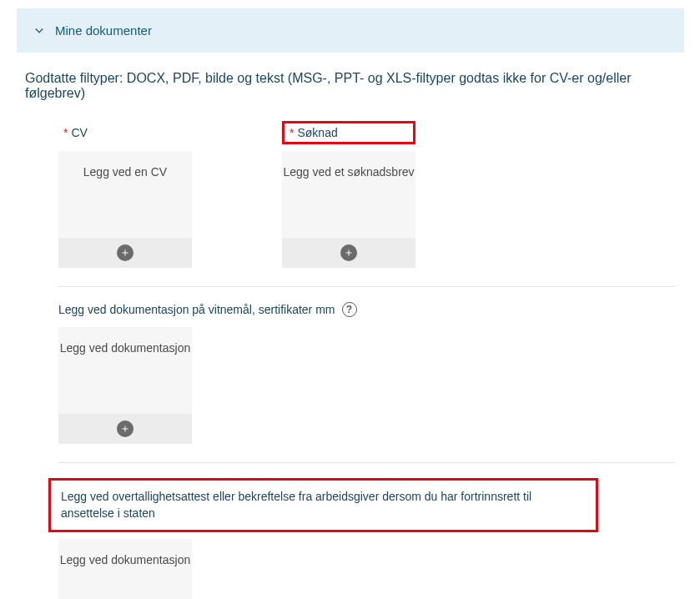 The image size is (700, 599). What do you see at coordinates (39, 31) in the screenshot?
I see `chevron-down-icon` at bounding box center [39, 31].